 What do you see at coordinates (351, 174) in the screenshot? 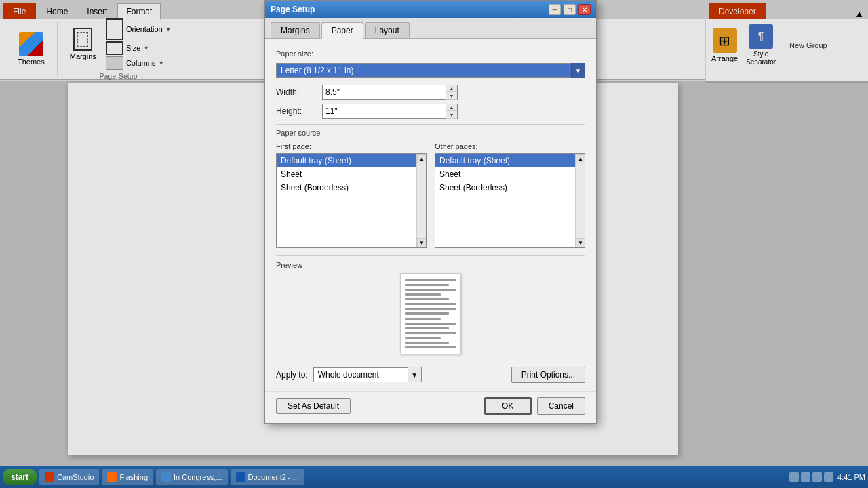
I see `first-page-item-1: Sheet` at bounding box center [351, 174].